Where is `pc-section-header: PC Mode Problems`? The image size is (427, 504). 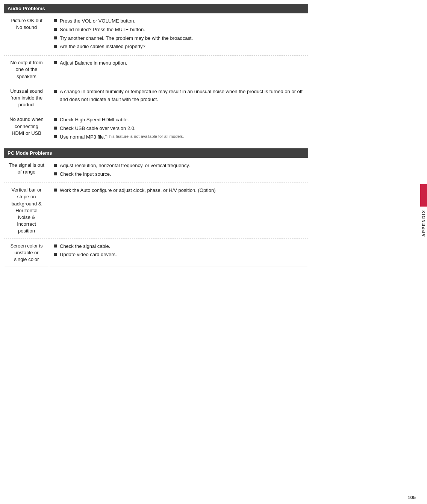
pc-section-header: PC Mode Problems is located at coordinates (156, 153).